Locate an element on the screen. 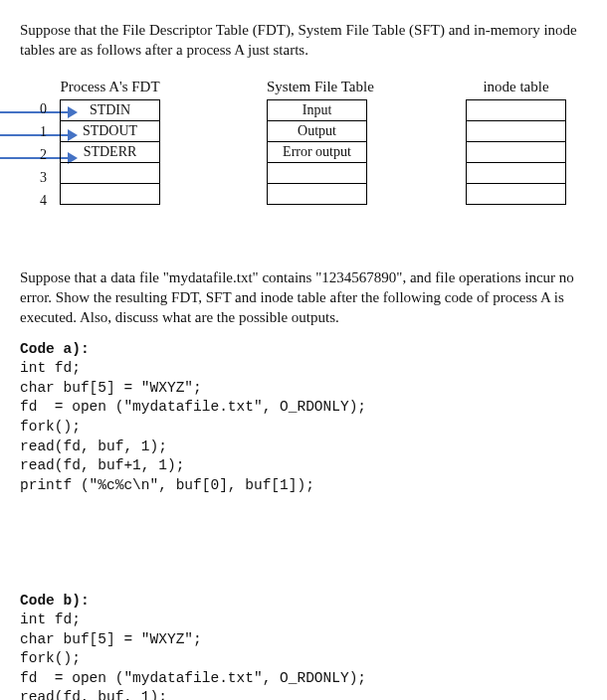 The height and width of the screenshot is (700, 607). fdt-cell: STDOUT is located at coordinates (110, 131).